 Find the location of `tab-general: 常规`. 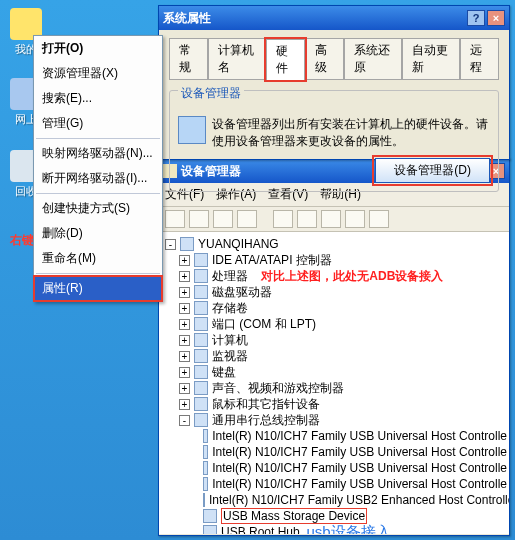

tab-general: 常规 is located at coordinates (188, 58).